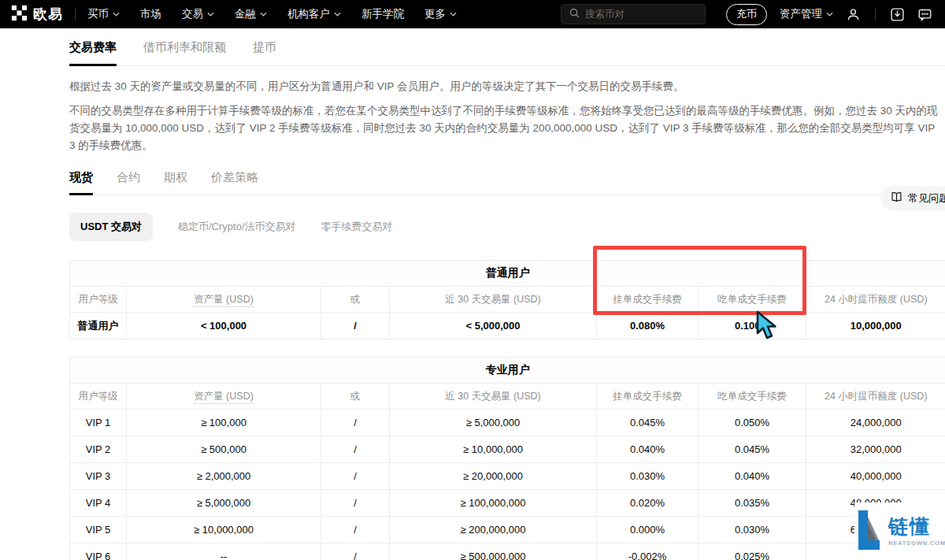 This screenshot has height=560, width=945. What do you see at coordinates (128, 183) in the screenshot?
I see `tab-futures: 合约` at bounding box center [128, 183].